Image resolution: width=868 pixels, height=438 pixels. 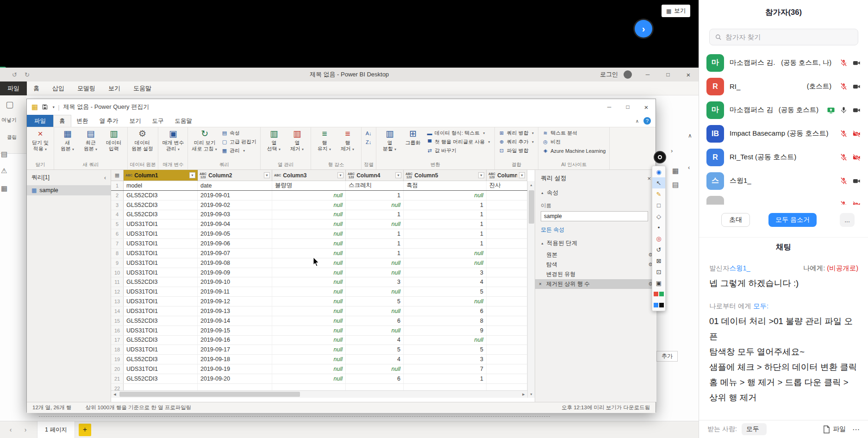 I want to click on table-cell: 2019-09-11, so click(x=235, y=292).